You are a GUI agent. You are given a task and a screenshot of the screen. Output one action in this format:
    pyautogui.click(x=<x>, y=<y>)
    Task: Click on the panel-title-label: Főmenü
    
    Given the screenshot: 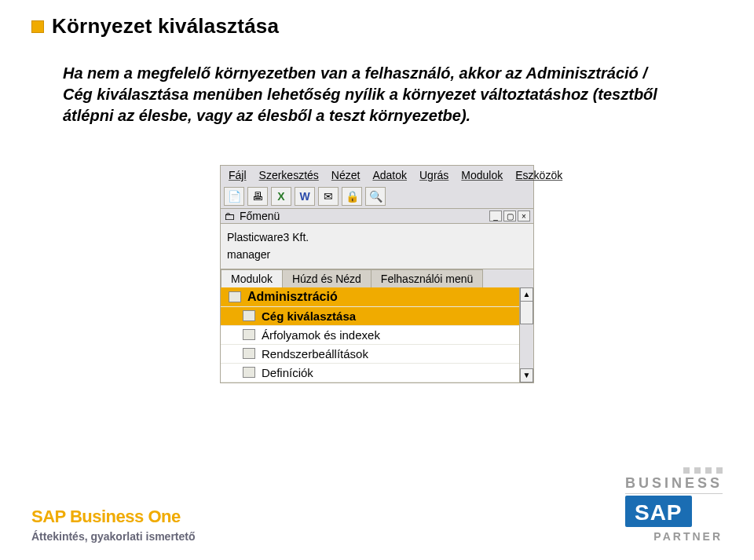 What is the action you would take?
    pyautogui.click(x=259, y=216)
    